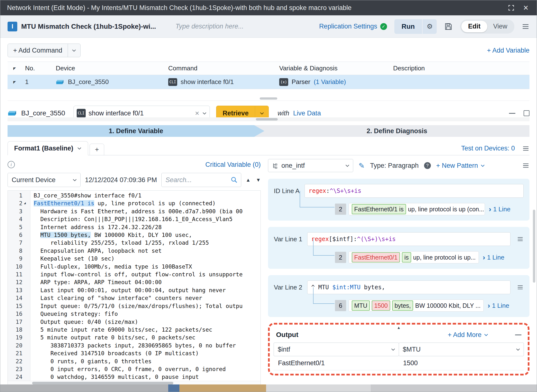 This screenshot has height=392, width=537. Describe the element at coordinates (267, 119) in the screenshot. I see `table-hscroll-thumb` at that location.